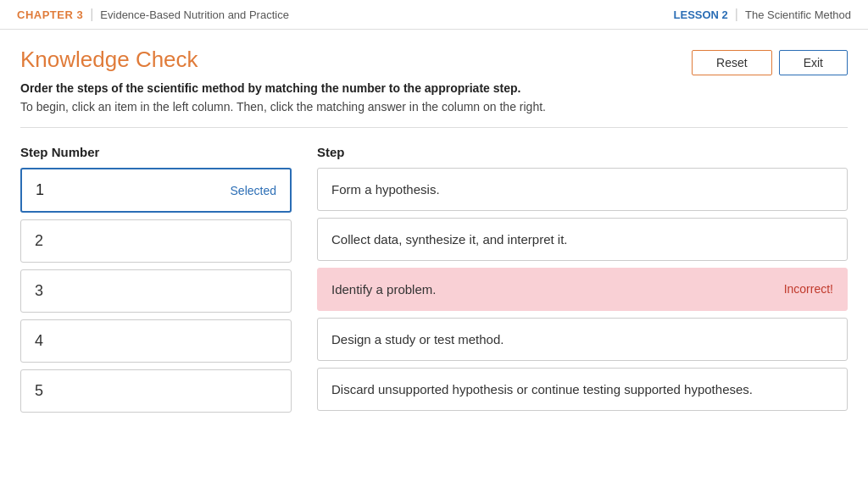 The image size is (868, 499). What do you see at coordinates (582, 239) in the screenshot?
I see `answer-item-2: Collect data, synthesize it, and interpr…` at bounding box center [582, 239].